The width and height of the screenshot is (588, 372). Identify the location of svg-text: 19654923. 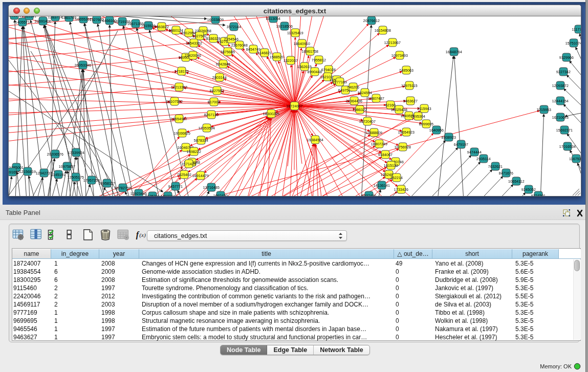
(406, 132).